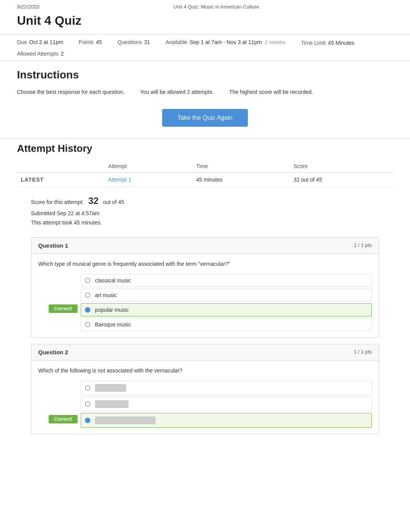 Image resolution: width=410 pixels, height=532 pixels. Describe the element at coordinates (112, 404) in the screenshot. I see `q2-answer-1-text: ████████` at that location.